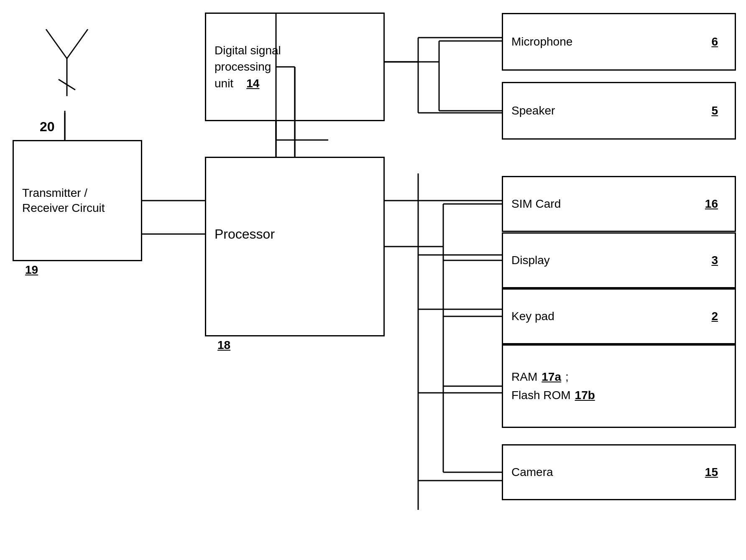 Image resolution: width=746 pixels, height=560 pixels. Describe the element at coordinates (619, 377) in the screenshot. I see `ram-row: RAM 17a ;` at that location.